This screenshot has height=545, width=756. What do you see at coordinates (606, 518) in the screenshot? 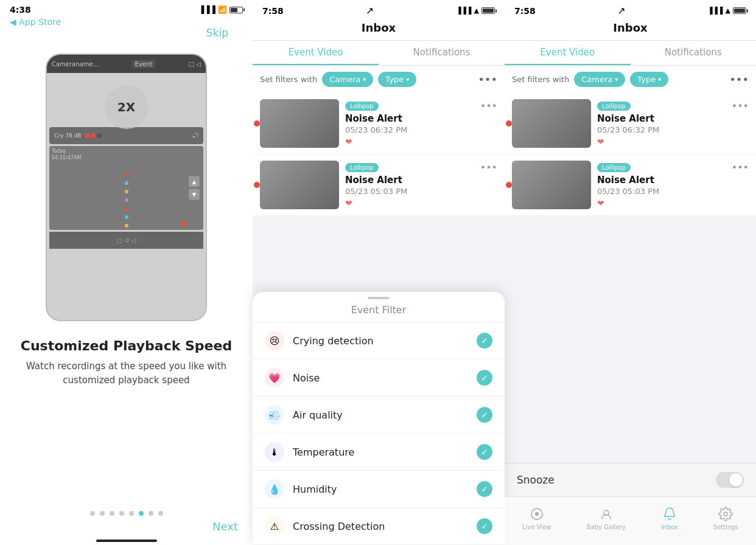
I see `tab-baby-gallery: Baby Gallery` at bounding box center [606, 518].